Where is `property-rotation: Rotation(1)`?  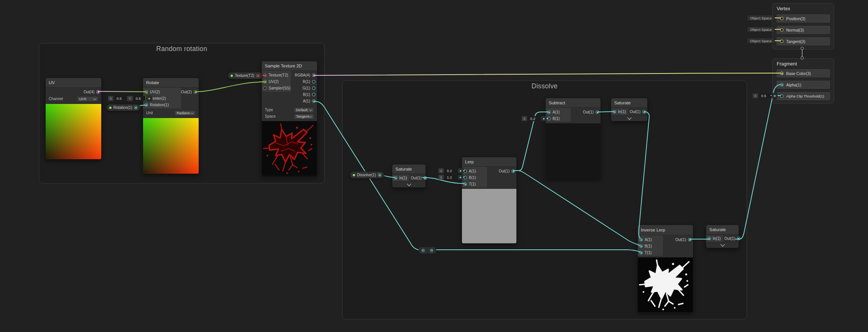
property-rotation: Rotation(1) is located at coordinates (123, 107).